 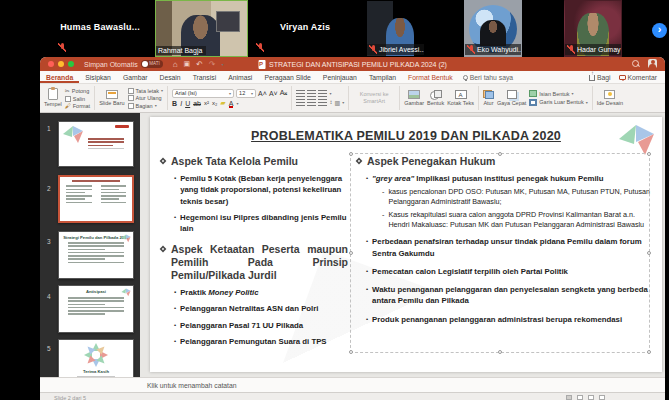 I want to click on clipboard-icon, so click(x=53, y=94).